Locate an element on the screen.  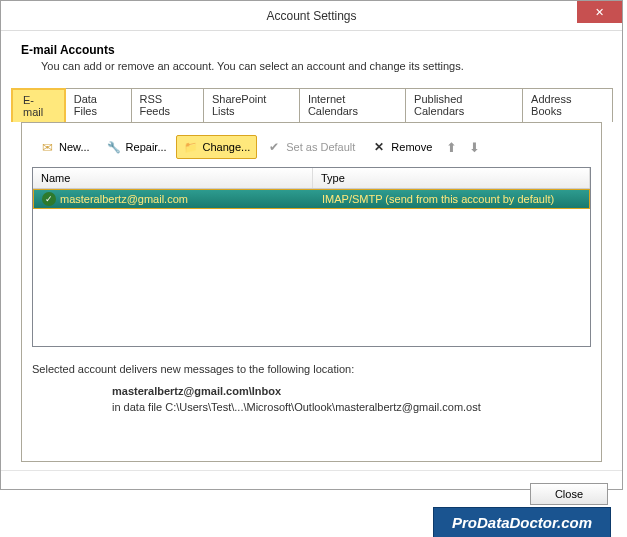
close-icon: ✕ is located at coordinates (600, 12).